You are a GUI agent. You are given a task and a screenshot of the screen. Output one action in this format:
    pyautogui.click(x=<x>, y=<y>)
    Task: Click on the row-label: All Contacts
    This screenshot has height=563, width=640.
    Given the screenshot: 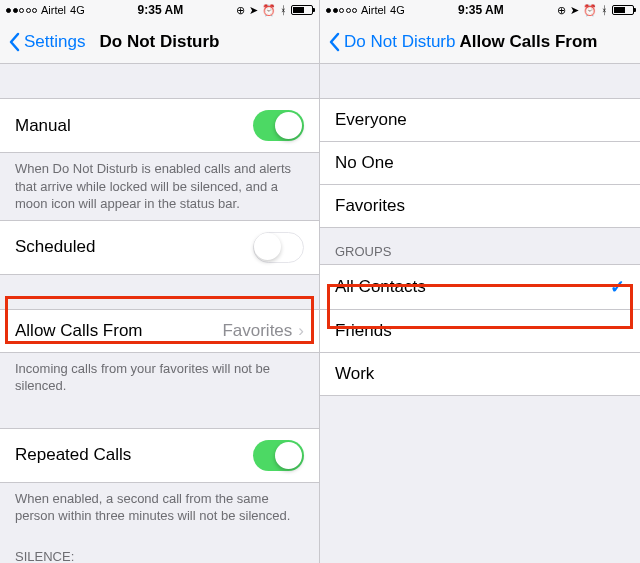 What is the action you would take?
    pyautogui.click(x=380, y=287)
    